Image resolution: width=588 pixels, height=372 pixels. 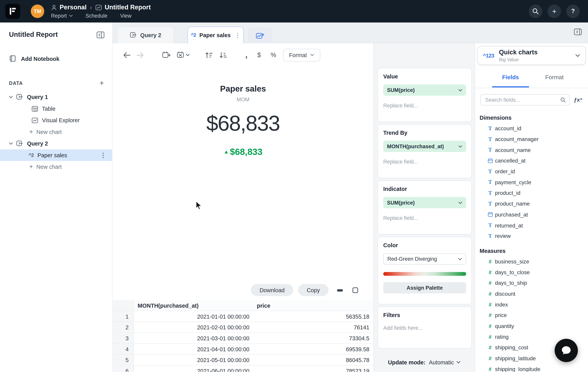 I want to click on field-item-returned_at: Treturned_at, so click(x=532, y=225).